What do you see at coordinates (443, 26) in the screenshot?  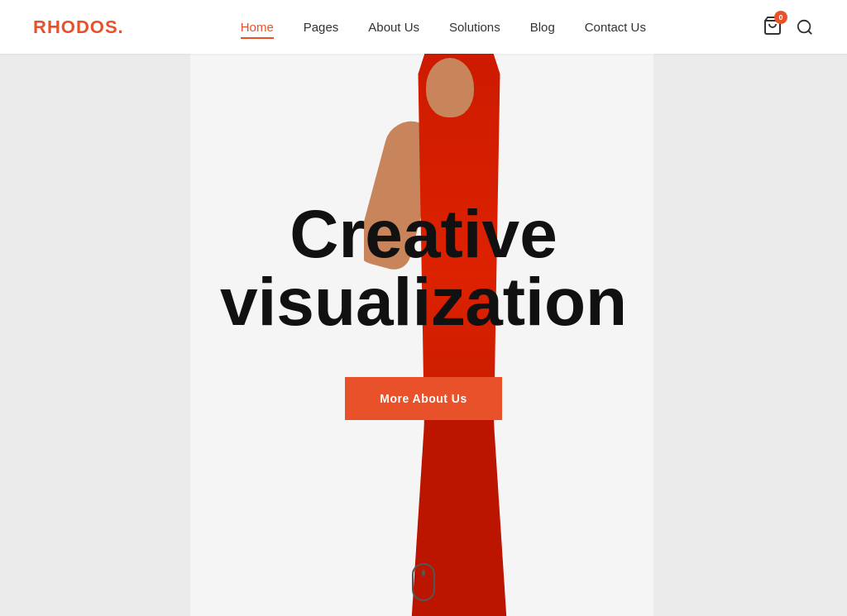 I see `main-nav: Home Pages About Us Solutions Blog Conta…` at bounding box center [443, 26].